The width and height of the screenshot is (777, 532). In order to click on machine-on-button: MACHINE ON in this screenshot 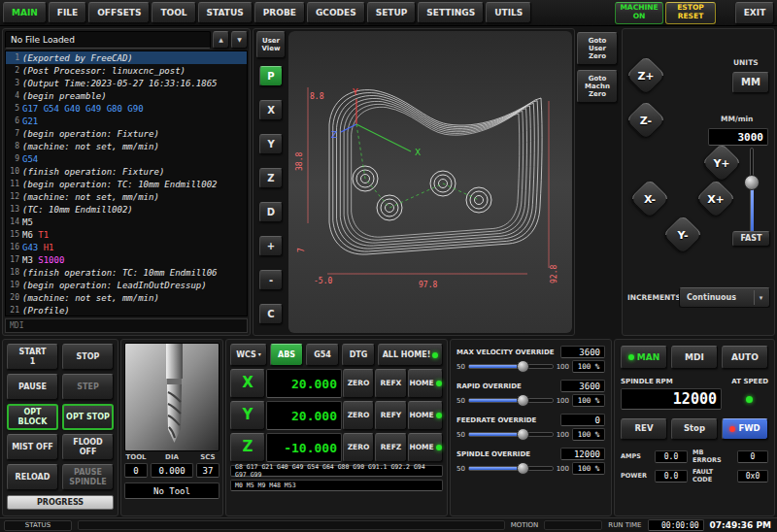, I will do `click(639, 14)`.